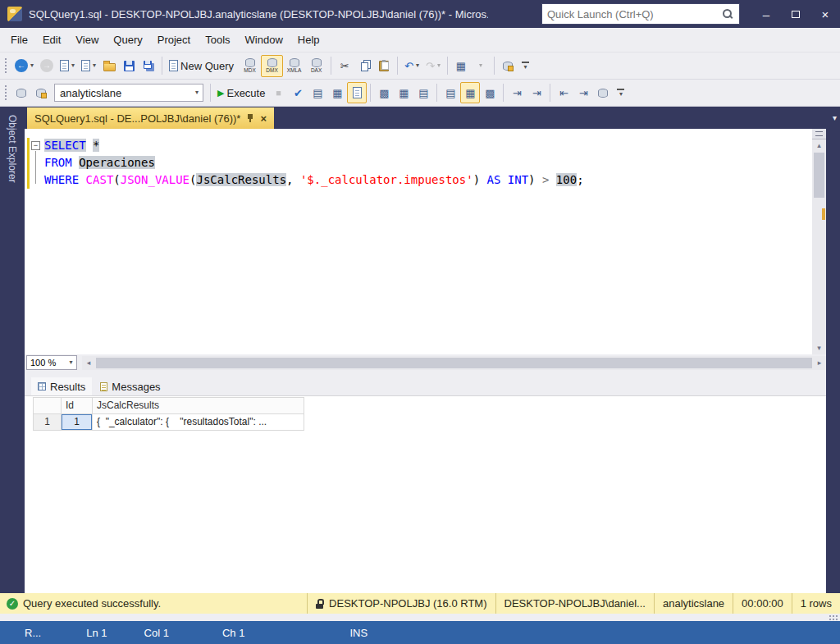  Describe the element at coordinates (199, 406) in the screenshot. I see `column-header-jscalcresults: JsCalcResults` at that location.